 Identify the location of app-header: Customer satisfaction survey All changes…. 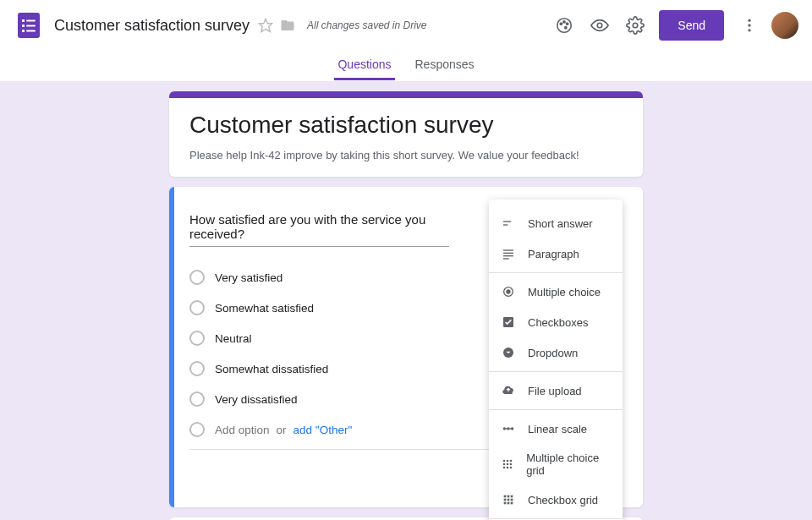
(406, 25).